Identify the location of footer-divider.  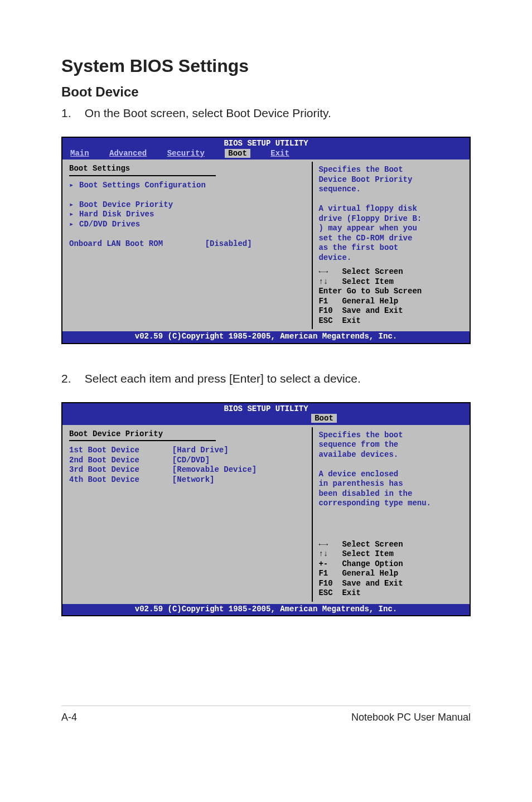
(266, 706).